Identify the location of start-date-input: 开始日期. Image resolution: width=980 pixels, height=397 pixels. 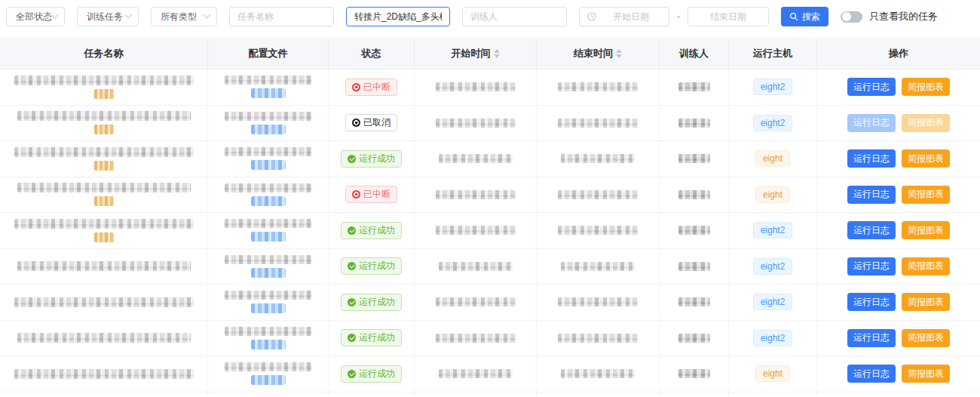
(624, 17).